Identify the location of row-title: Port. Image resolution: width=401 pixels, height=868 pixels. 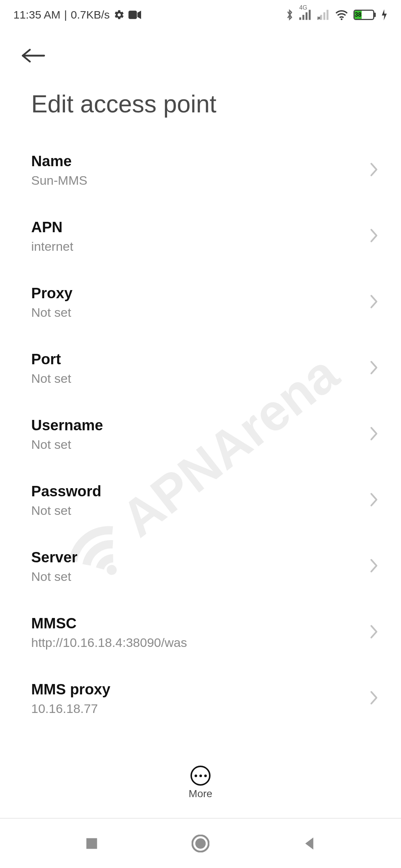
(51, 359).